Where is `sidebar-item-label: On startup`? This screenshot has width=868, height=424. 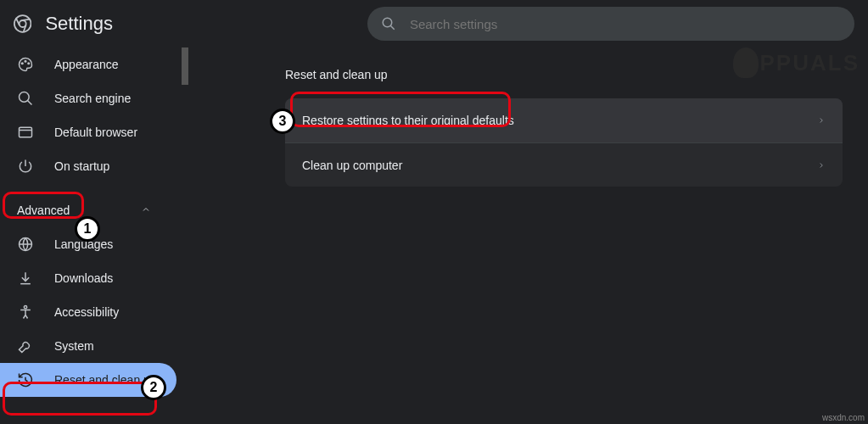
sidebar-item-label: On startup is located at coordinates (81, 166).